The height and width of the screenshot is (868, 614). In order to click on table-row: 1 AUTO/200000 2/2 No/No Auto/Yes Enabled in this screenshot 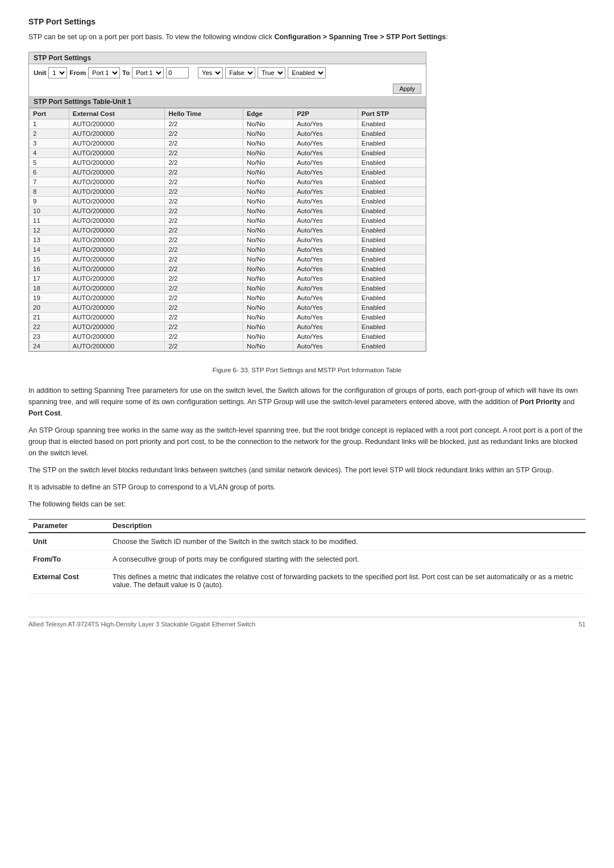, I will do `click(227, 124)`.